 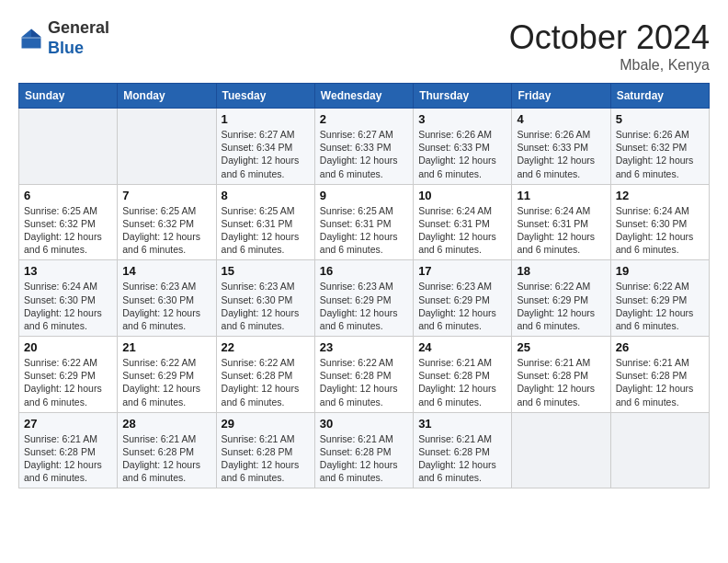 What do you see at coordinates (265, 96) in the screenshot?
I see `weekday-header-tuesday: Tuesday` at bounding box center [265, 96].